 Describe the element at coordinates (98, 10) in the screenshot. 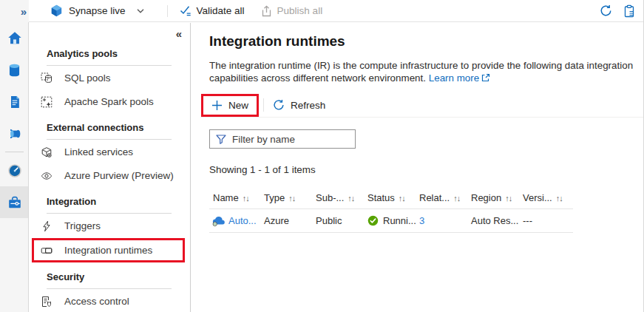

I see `branch-label: Synapse live` at that location.